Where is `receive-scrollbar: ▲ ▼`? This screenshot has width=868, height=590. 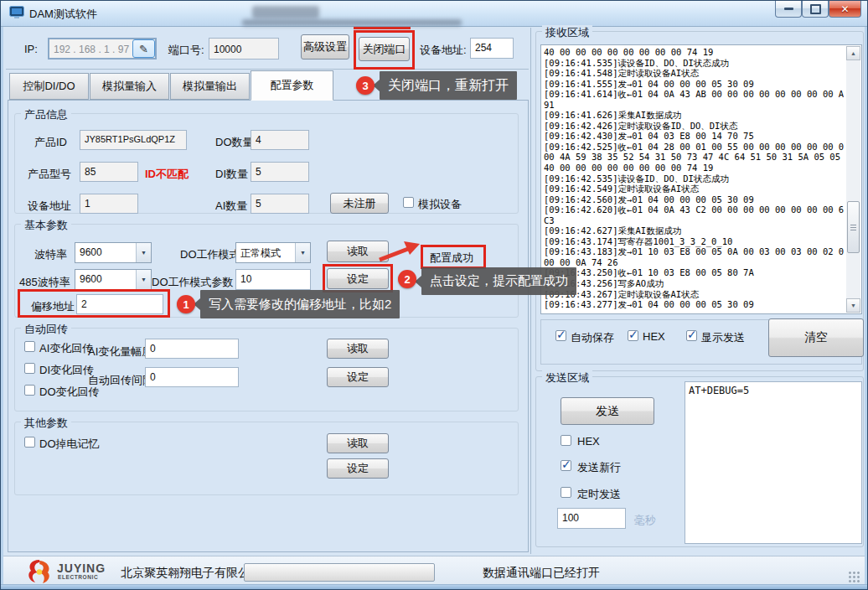 receive-scrollbar: ▲ ▼ is located at coordinates (853, 179).